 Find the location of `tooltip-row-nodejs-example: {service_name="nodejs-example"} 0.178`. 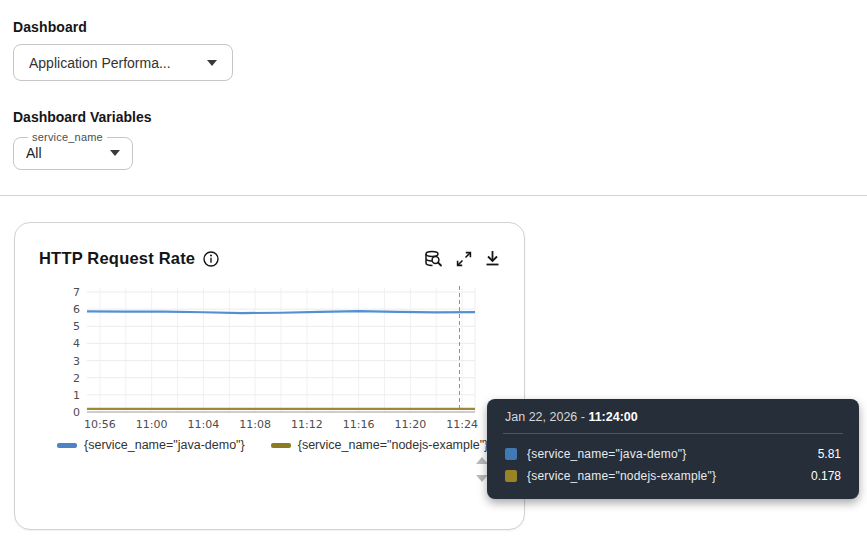

tooltip-row-nodejs-example: {service_name="nodejs-example"} 0.178 is located at coordinates (673, 476).